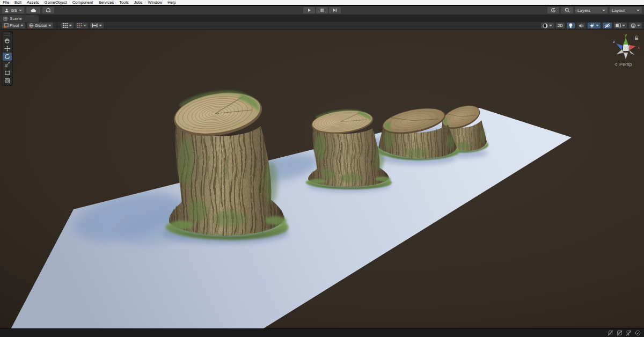  Describe the element at coordinates (56, 2) in the screenshot. I see `menu-gameobject: GameObject` at that location.